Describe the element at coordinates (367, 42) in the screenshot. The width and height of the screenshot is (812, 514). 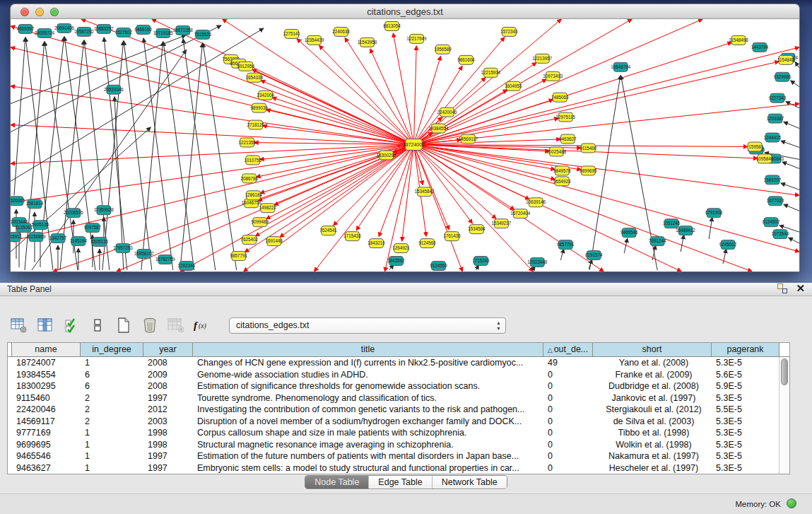
I see `graph-node-yellow: 11543958` at that location.